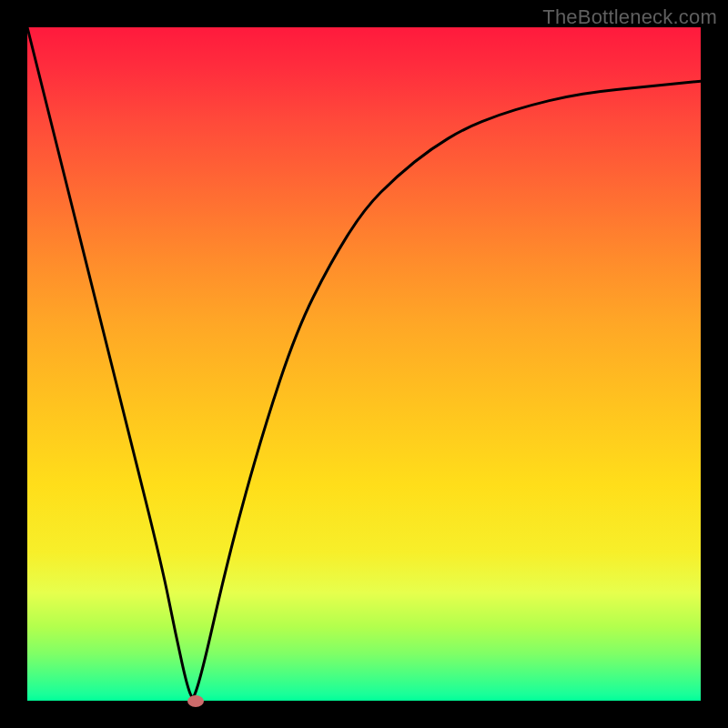  What do you see at coordinates (196, 701) in the screenshot?
I see `min-marker-icon` at bounding box center [196, 701].